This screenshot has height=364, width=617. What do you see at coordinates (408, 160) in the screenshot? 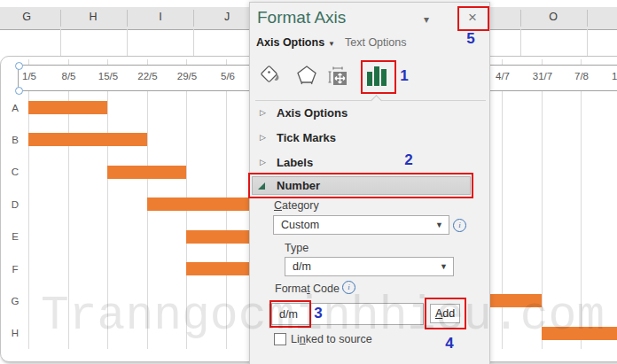
I see `annotation-number: 2` at bounding box center [408, 160].